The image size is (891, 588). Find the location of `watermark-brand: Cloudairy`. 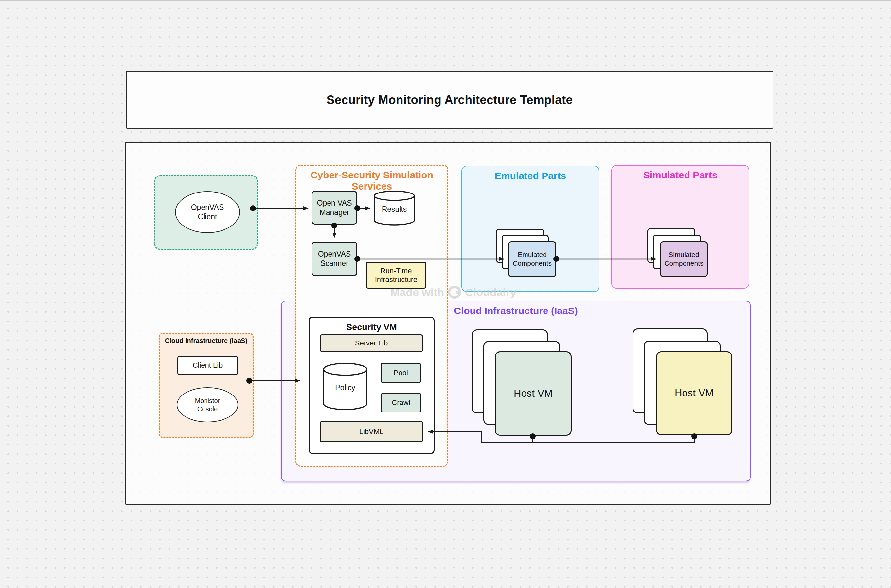

watermark-brand: Cloudairy is located at coordinates (491, 292).